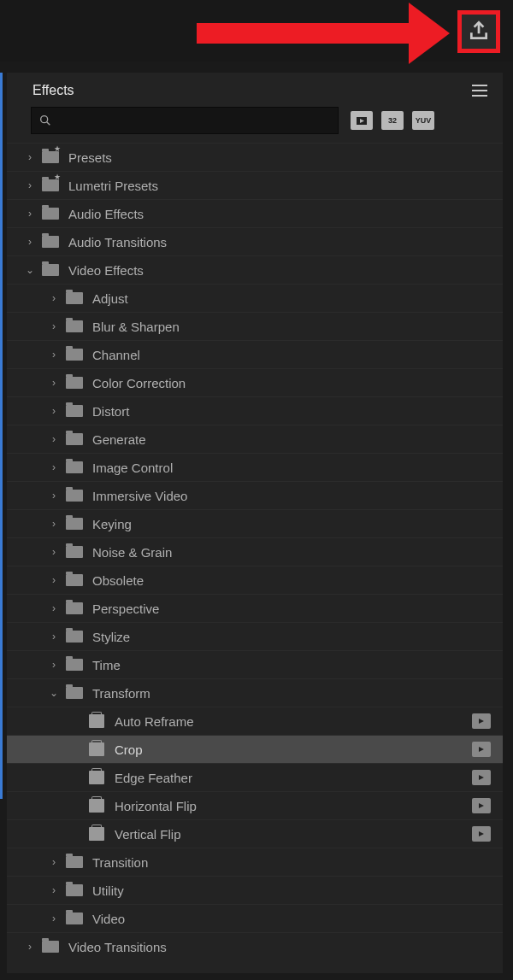 The height and width of the screenshot is (980, 513). What do you see at coordinates (255, 692) in the screenshot?
I see `tree-item-transform: ⌄Transform` at bounding box center [255, 692].